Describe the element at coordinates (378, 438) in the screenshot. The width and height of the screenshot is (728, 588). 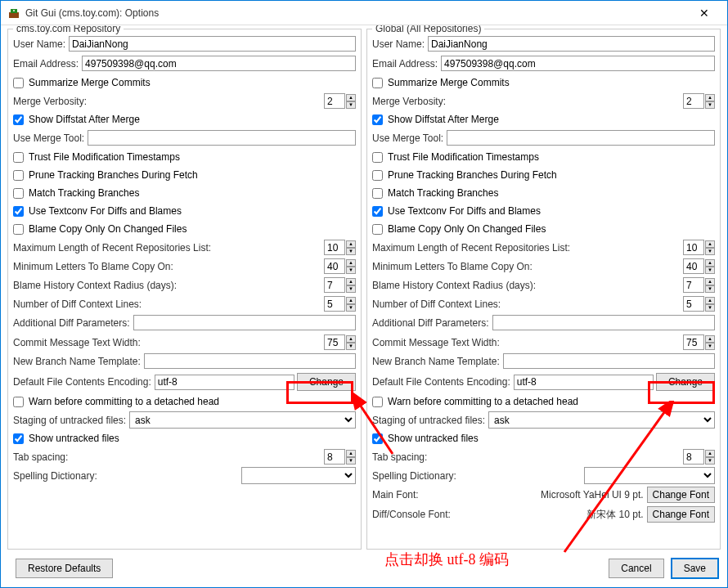
I see `global-show-untracked-cb` at that location.